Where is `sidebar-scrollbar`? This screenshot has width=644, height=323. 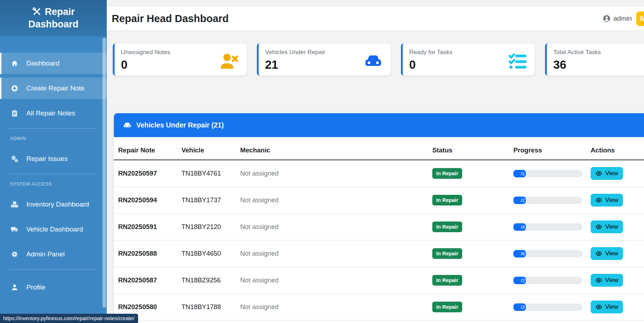 sidebar-scrollbar is located at coordinates (104, 173).